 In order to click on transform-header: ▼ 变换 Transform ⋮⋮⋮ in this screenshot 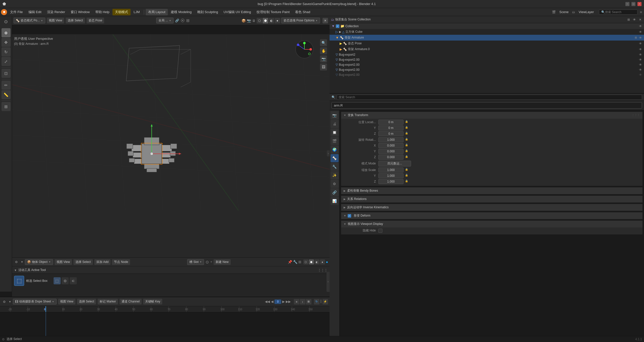, I will do `click(492, 115)`.